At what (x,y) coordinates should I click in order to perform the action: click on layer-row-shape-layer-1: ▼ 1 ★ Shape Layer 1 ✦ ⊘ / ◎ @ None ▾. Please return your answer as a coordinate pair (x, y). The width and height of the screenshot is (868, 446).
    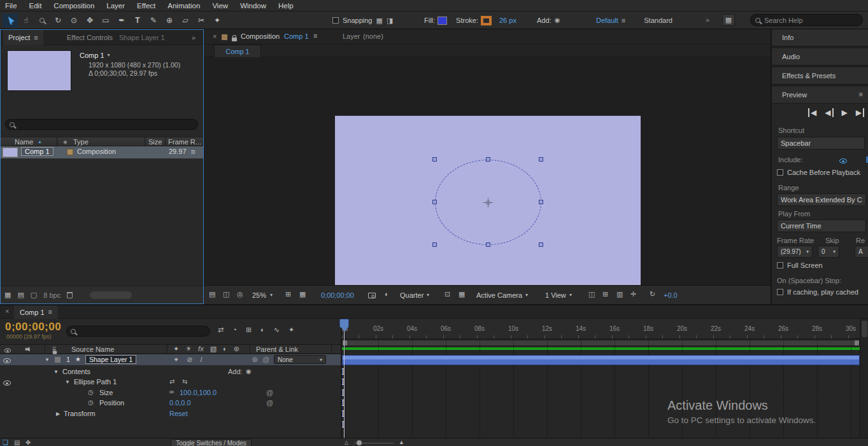
    Looking at the image, I should click on (171, 360).